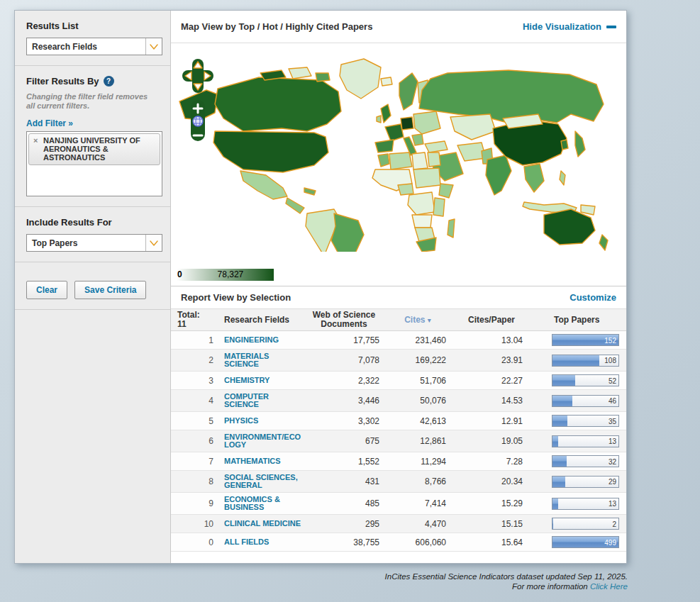 This screenshot has width=700, height=602. What do you see at coordinates (260, 523) in the screenshot?
I see `field-cell: CLINICAL MEDICINE` at bounding box center [260, 523].